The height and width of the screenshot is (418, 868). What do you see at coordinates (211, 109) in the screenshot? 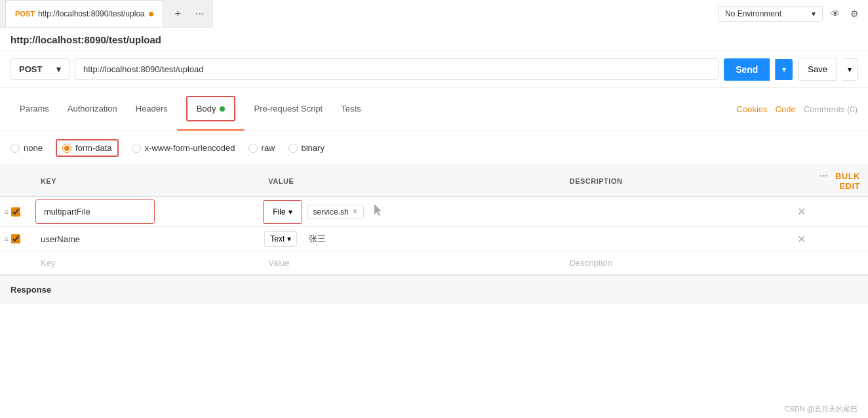
I see `tab-body: Body` at bounding box center [211, 109].